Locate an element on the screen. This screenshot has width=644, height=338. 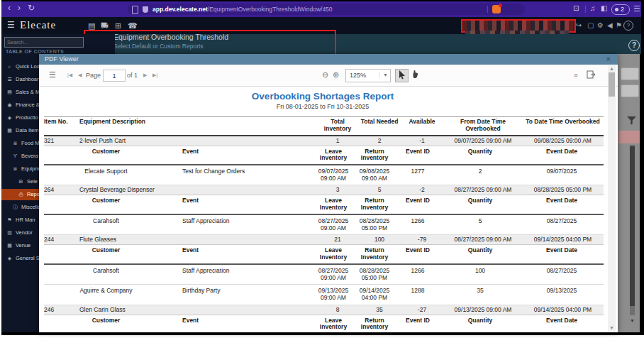
equipment-row-264: 264Crystal Beverage Dispenser35-208/27/2… is located at coordinates (323, 190).